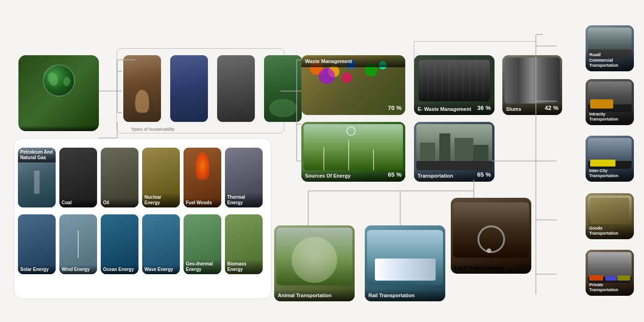 This screenshot has height=322, width=644. What do you see at coordinates (120, 270) in the screenshot?
I see `ocean-label: Ocean Energy` at bounding box center [120, 270].